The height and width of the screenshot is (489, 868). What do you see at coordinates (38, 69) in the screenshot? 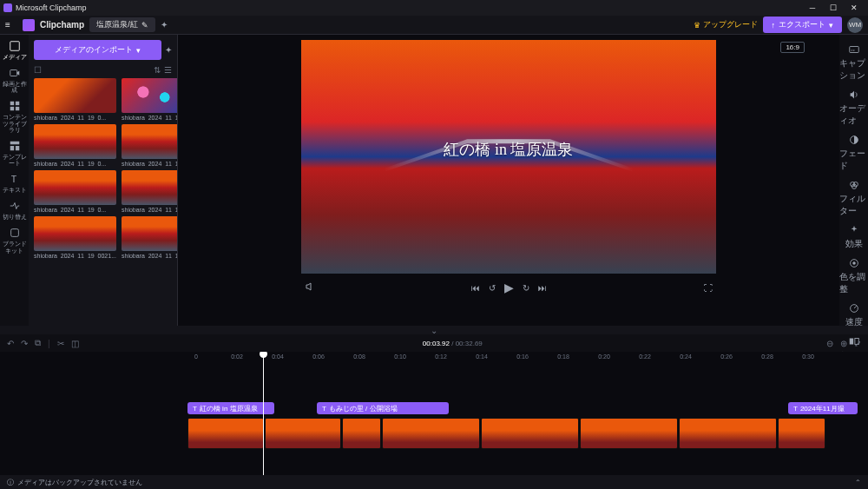
I see `select-icon: ☐` at bounding box center [38, 69].